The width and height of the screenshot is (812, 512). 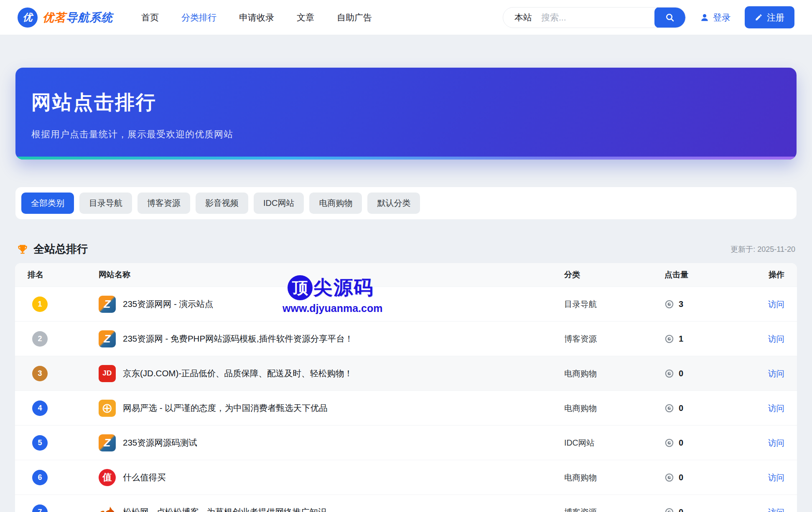 What do you see at coordinates (63, 339) in the screenshot?
I see `rank-cell: 2` at bounding box center [63, 339].